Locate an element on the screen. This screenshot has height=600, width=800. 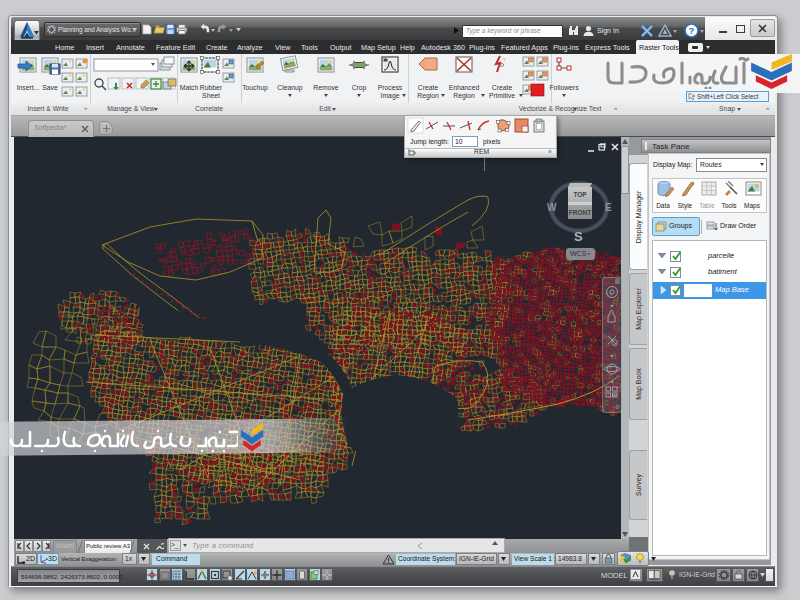
svg-text: Sheet is located at coordinates (211, 96).